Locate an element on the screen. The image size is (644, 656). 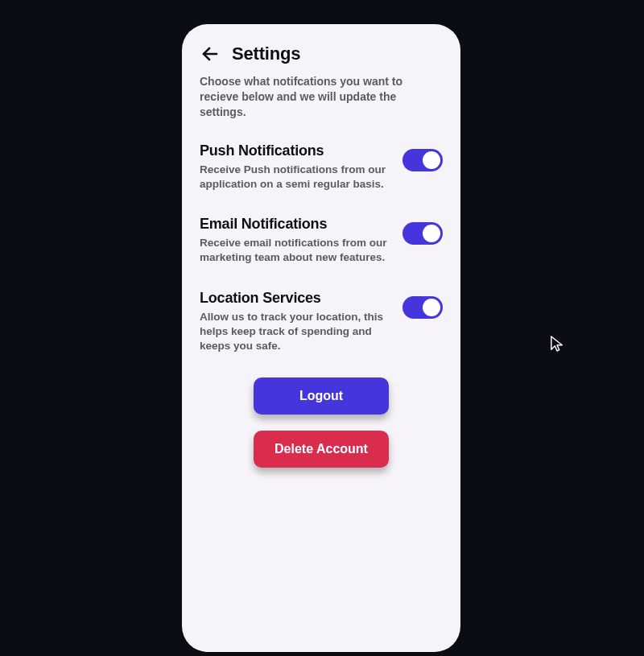
setting-row-location: Location Services Allow us to track your… is located at coordinates (321, 322).